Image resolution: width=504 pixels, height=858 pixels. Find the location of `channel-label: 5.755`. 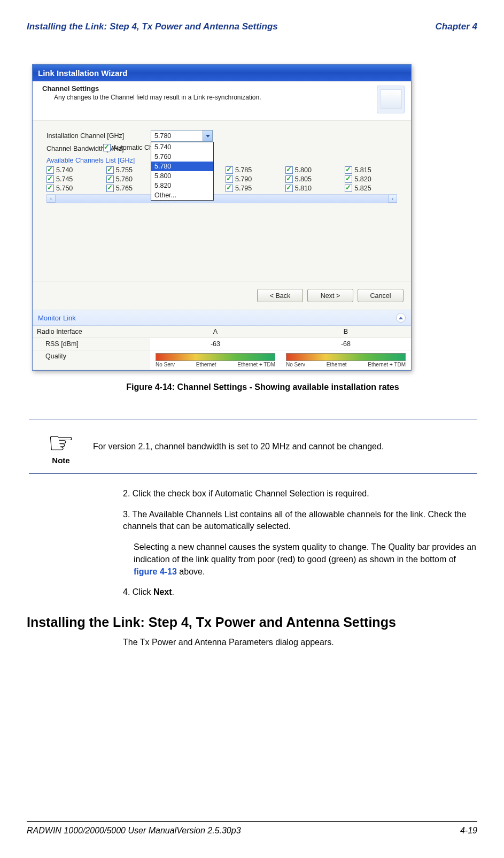

channel-label: 5.755 is located at coordinates (124, 170).